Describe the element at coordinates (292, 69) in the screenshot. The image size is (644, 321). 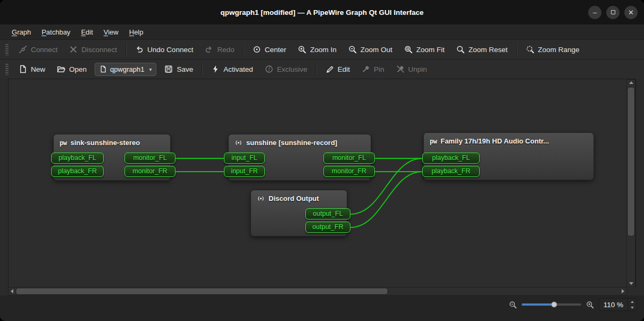
I see `exclusive-label: Exclusive` at that location.